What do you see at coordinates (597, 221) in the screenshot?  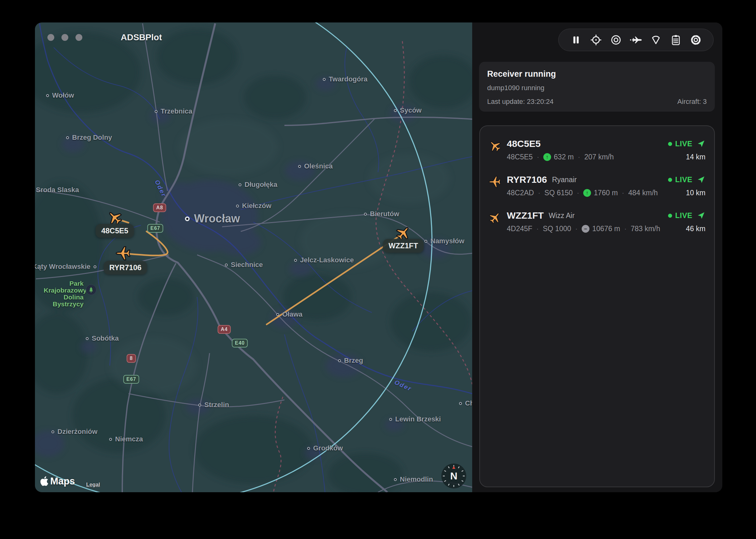 I see `aircraft-row: WZZ1FT Wizz Air LIVE 4D245F ·SQ 1000 ·–1…` at bounding box center [597, 221].